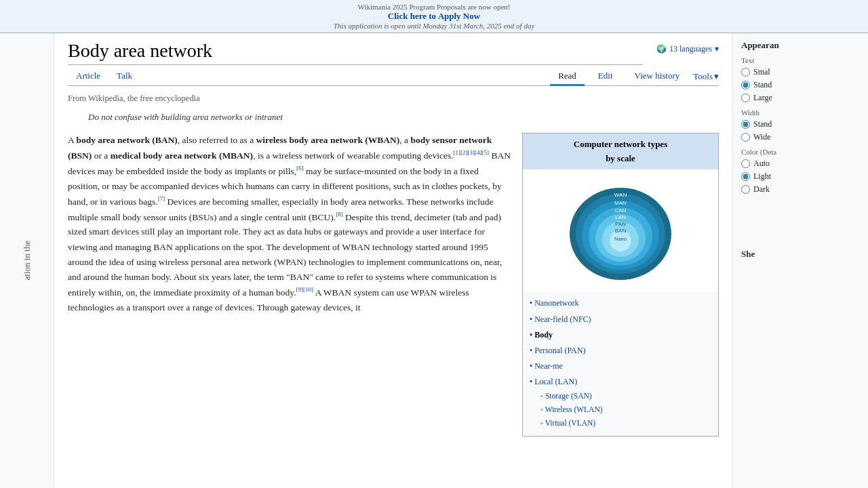 This screenshot has width=868, height=488. What do you see at coordinates (626, 423) in the screenshot?
I see `list-item-vlan: Virtual (VLAN)` at bounding box center [626, 423].